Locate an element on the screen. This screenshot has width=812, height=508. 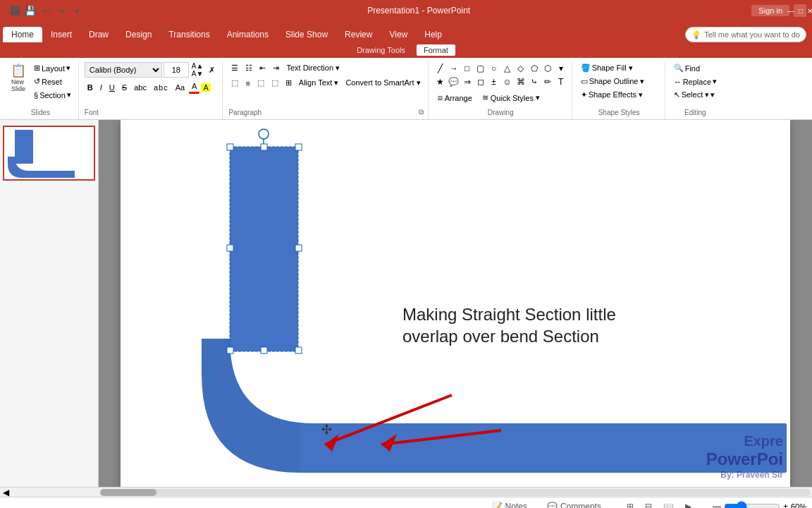
scrollbar-thumb is located at coordinates (128, 492).